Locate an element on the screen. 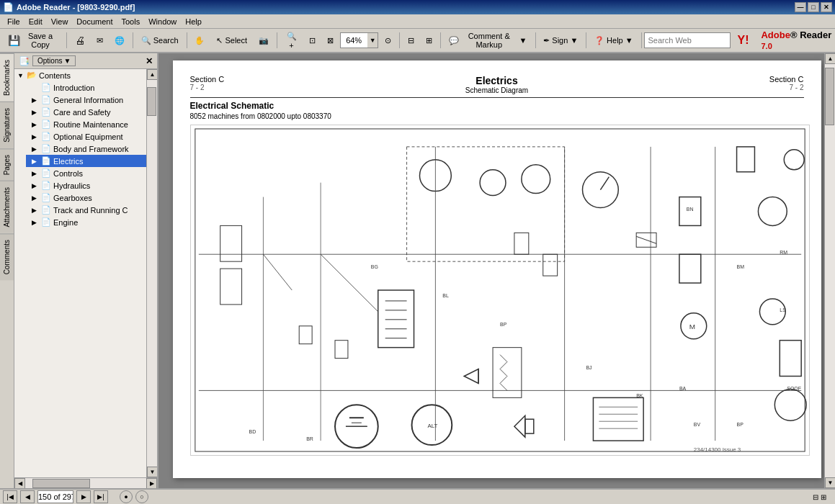 This screenshot has height=504, width=835. menu-edit: Edit is located at coordinates (36, 22).